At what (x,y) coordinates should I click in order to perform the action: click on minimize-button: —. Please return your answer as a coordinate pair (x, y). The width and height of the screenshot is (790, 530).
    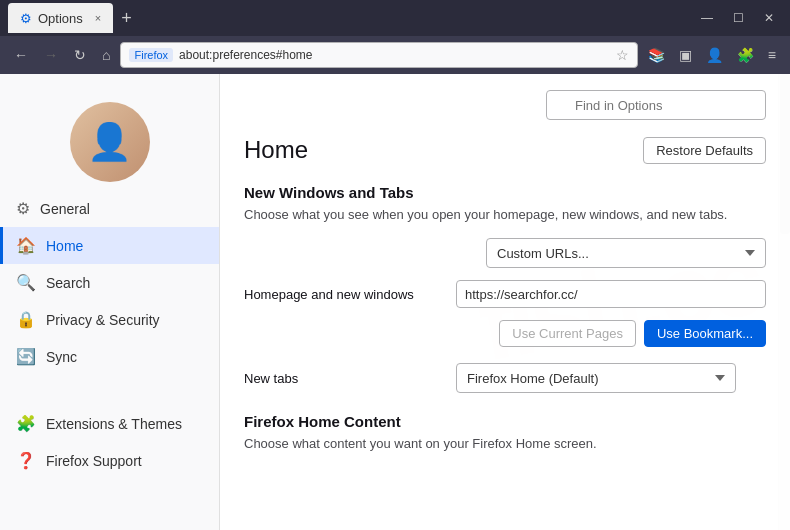
    Looking at the image, I should click on (707, 18).